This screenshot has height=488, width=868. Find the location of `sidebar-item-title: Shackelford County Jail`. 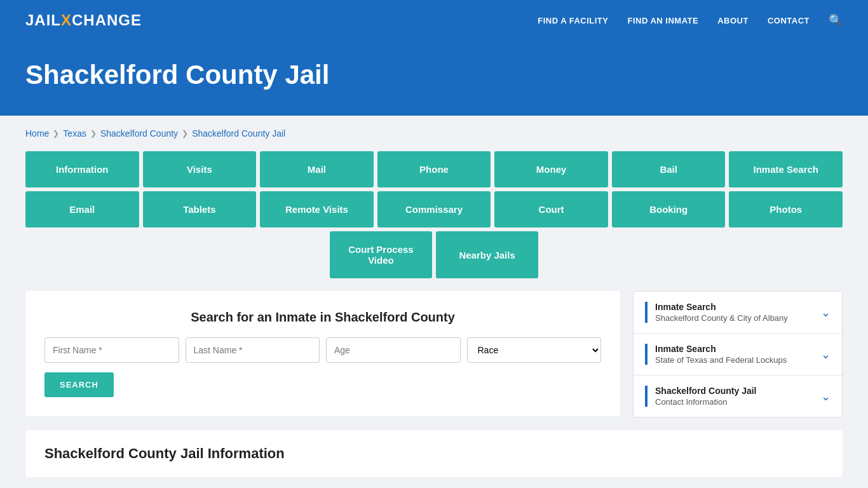

sidebar-item-title: Shackelford County Jail is located at coordinates (705, 391).